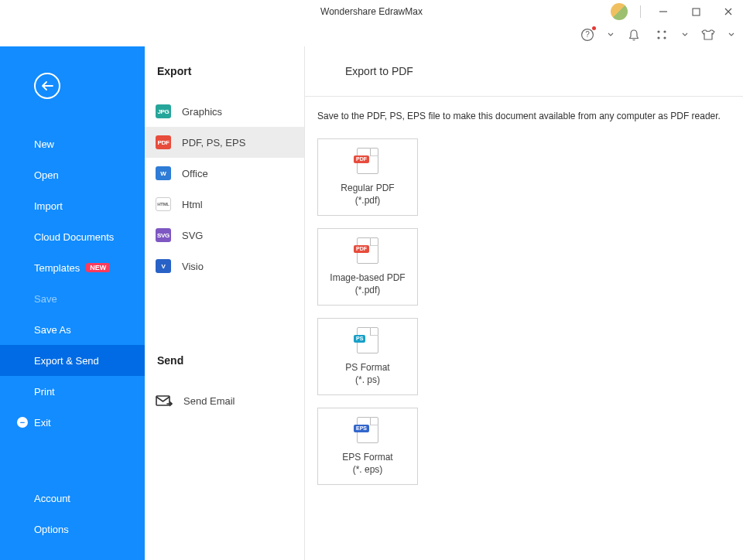 This screenshot has width=743, height=560. I want to click on sidebar-item-templates: Templates NEW, so click(73, 268).